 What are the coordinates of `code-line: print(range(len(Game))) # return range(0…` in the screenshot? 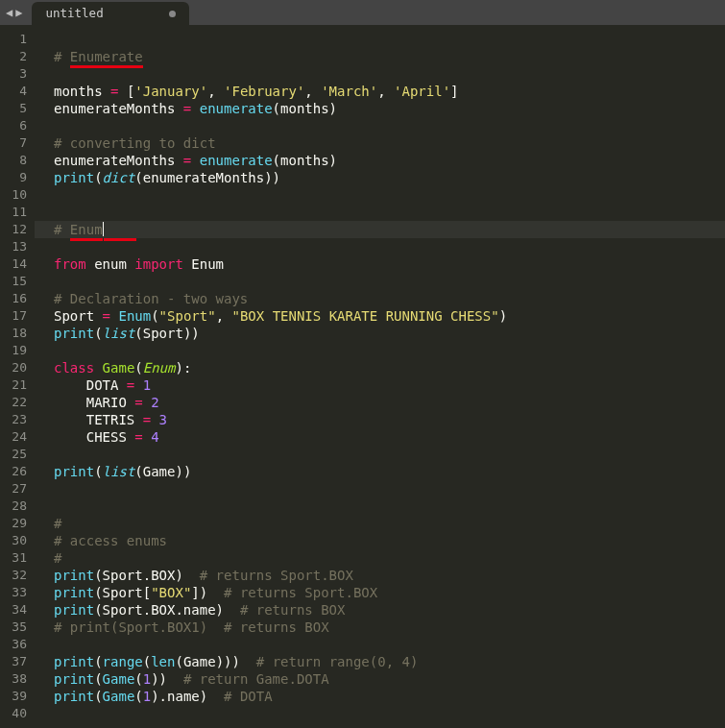 It's located at (380, 662).